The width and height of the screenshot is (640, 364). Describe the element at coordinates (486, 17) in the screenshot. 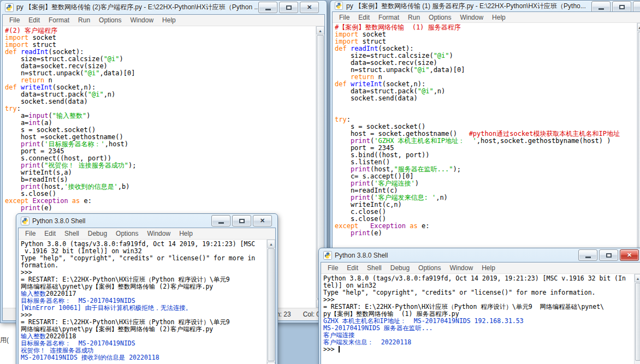

I see `menu-bar-server-editor: FileEditFormatRunOptionsWindowHelp` at that location.